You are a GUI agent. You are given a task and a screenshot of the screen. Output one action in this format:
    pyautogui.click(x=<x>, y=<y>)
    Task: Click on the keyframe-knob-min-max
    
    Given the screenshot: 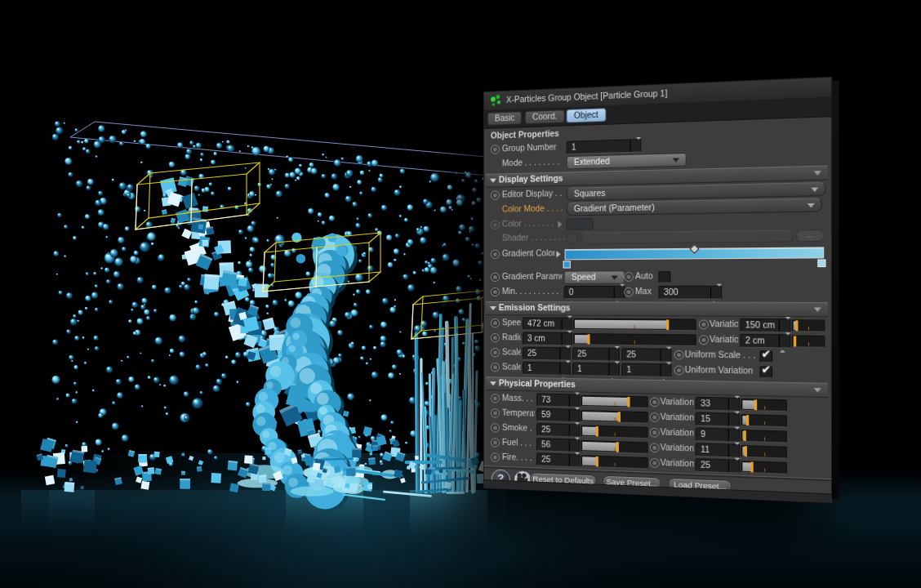 What is the action you would take?
    pyautogui.click(x=495, y=292)
    